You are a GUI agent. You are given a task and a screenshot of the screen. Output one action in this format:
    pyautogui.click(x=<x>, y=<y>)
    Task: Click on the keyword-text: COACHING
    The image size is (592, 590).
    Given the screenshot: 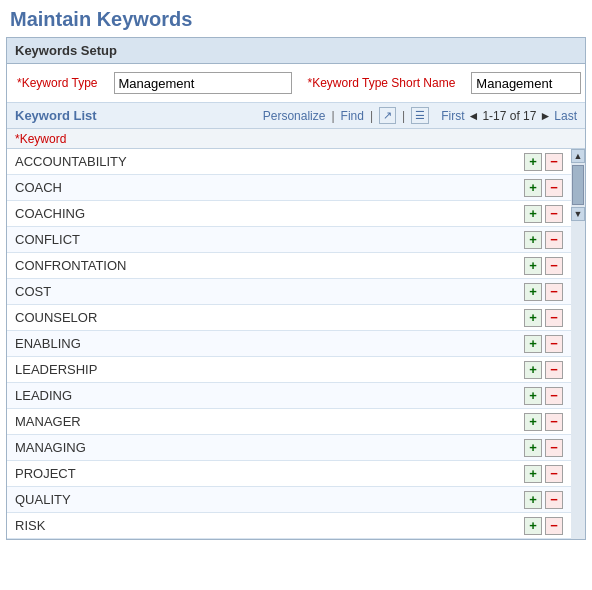 What is the action you would take?
    pyautogui.click(x=50, y=214)
    